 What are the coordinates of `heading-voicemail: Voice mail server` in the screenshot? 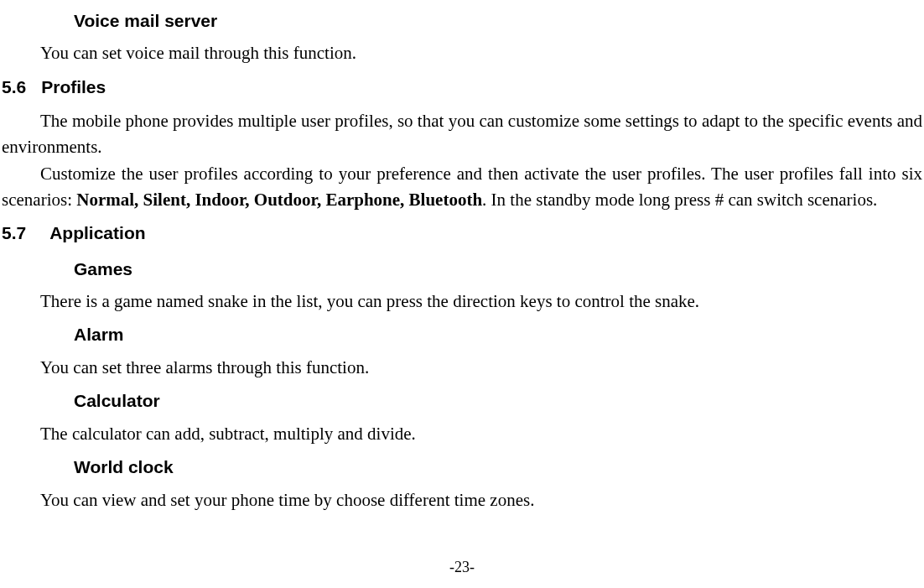 It's located at (498, 21).